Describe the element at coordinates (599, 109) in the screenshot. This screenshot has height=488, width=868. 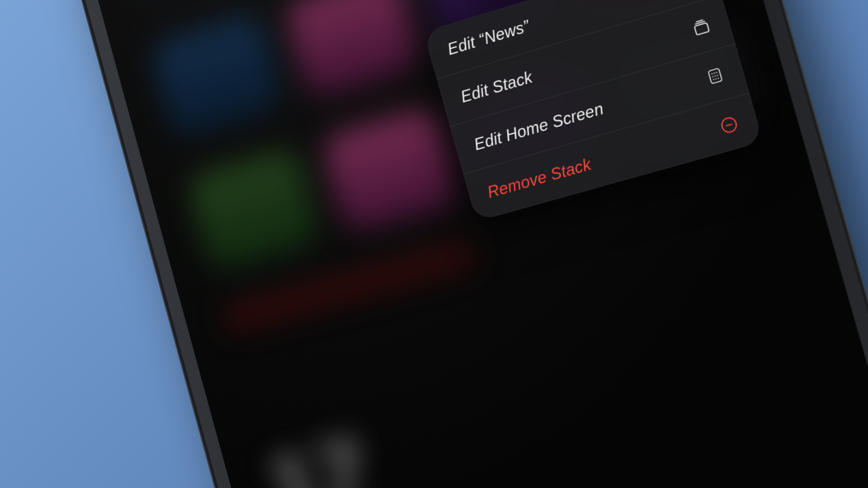
I see `menu-edit-home-screen: Edit Home Screen` at that location.